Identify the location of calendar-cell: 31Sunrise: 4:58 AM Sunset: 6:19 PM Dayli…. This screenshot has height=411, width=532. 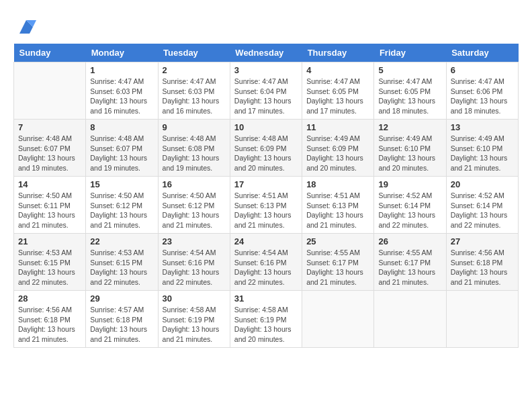
(266, 320).